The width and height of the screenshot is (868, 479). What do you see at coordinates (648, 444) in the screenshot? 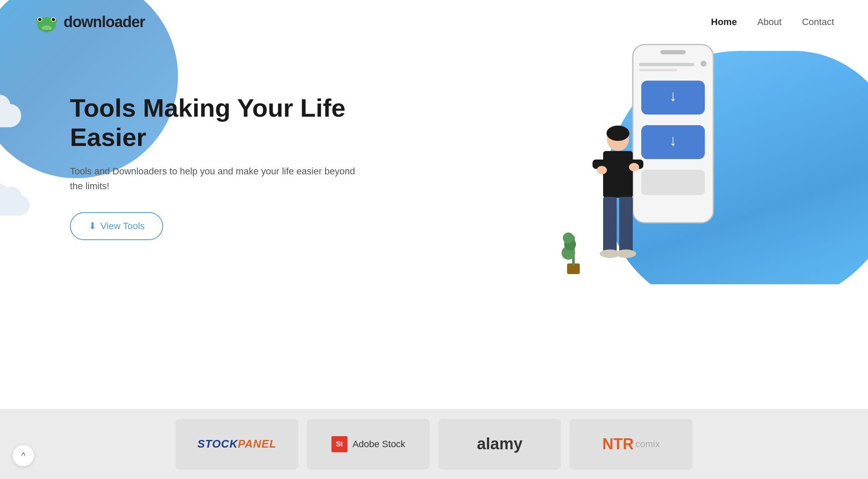
I see `ntr-suffix: comix` at bounding box center [648, 444].